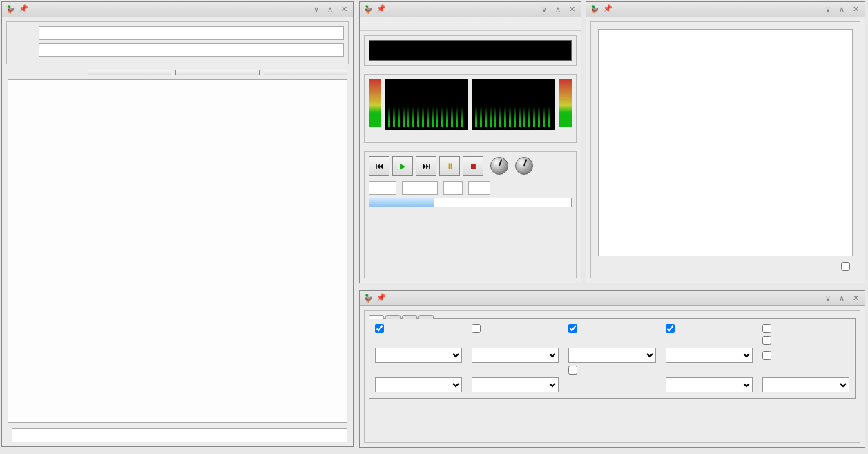 Image resolution: width=868 pixels, height=454 pixels. I want to click on tab-opl3file, so click(426, 316).